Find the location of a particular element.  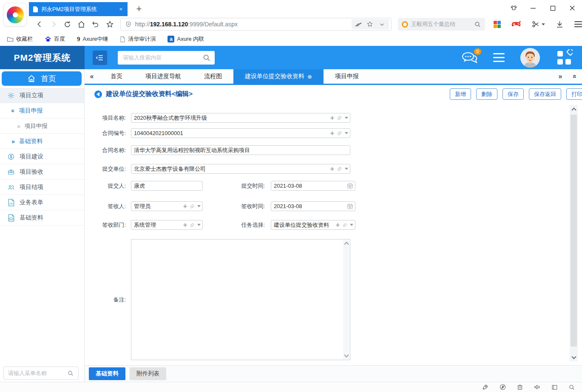

delete-button: 删除 is located at coordinates (487, 94).